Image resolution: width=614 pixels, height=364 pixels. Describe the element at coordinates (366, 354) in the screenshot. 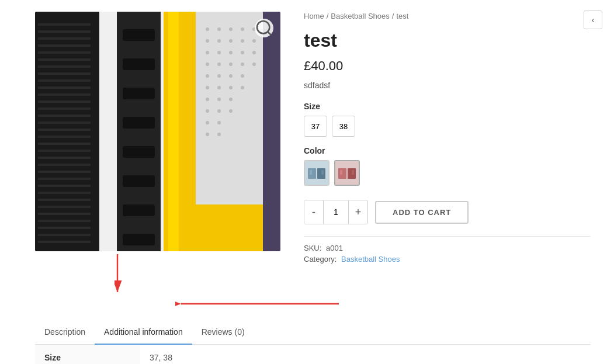

I see `table-cell-size-value: 37, 38` at that location.